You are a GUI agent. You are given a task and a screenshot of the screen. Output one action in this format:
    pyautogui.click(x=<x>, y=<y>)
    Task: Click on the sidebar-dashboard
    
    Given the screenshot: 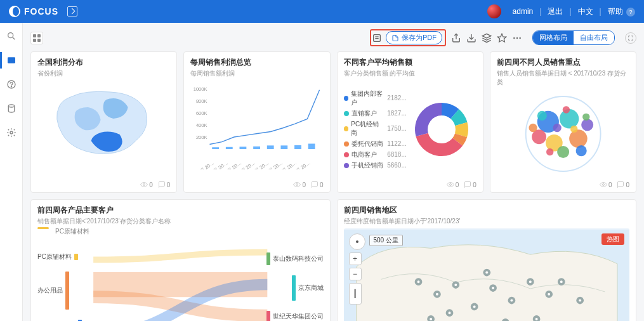 What is the action you would take?
    pyautogui.click(x=11, y=60)
    